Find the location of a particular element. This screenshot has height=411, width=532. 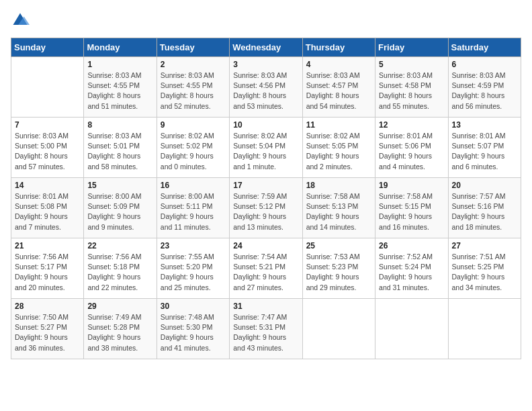

day-info: Sunrise: 7:59 AMSunset: 5:12 PMDaylight:… is located at coordinates (266, 212).